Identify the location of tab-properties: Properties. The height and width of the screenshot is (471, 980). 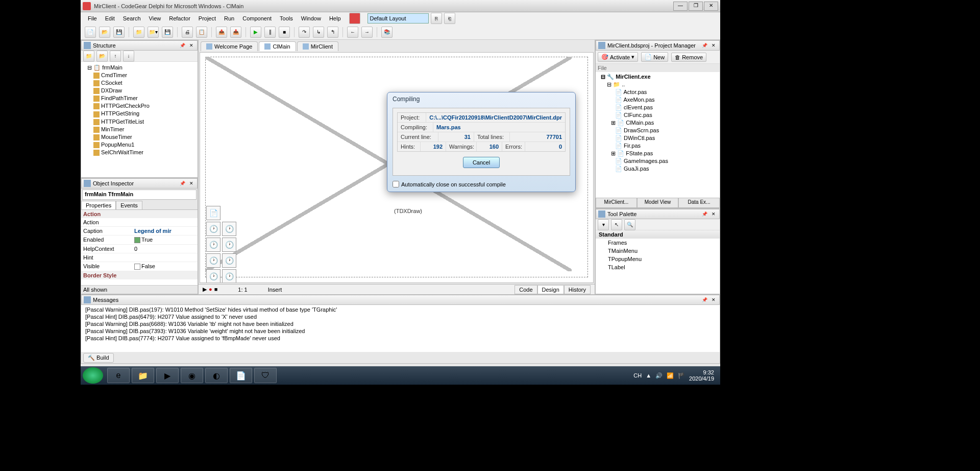
(99, 205).